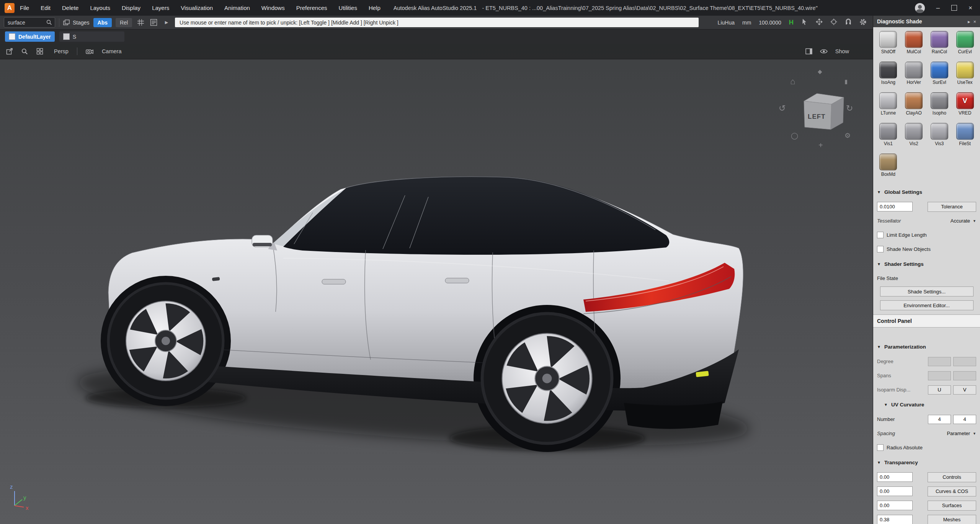  Describe the element at coordinates (92, 37) in the screenshot. I see `layer-tab-s: S` at that location.